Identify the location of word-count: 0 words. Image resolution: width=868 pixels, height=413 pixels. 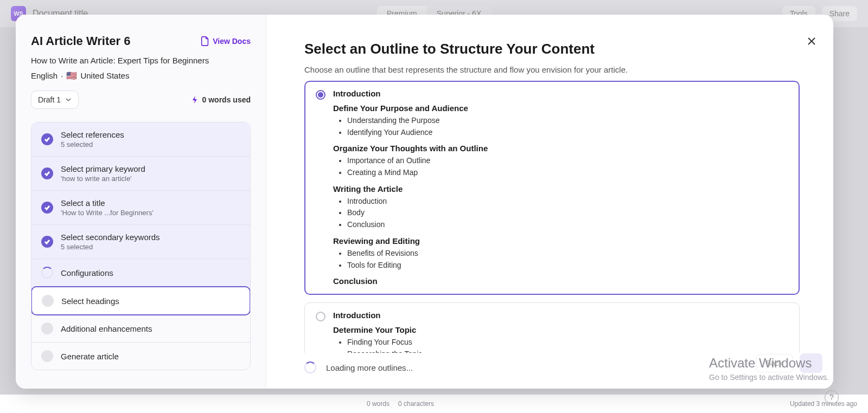
(378, 404).